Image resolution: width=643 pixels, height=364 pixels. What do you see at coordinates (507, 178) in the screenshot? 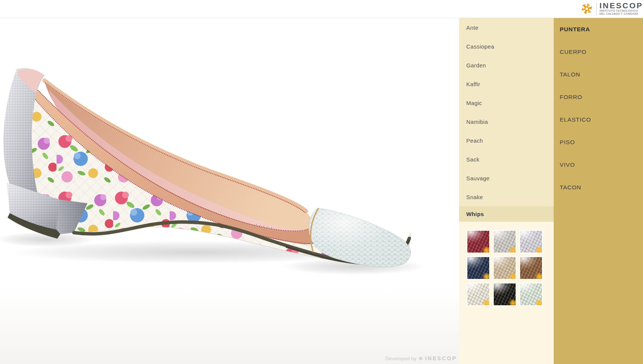
I see `material-item-sauvage: Sauvage` at bounding box center [507, 178].